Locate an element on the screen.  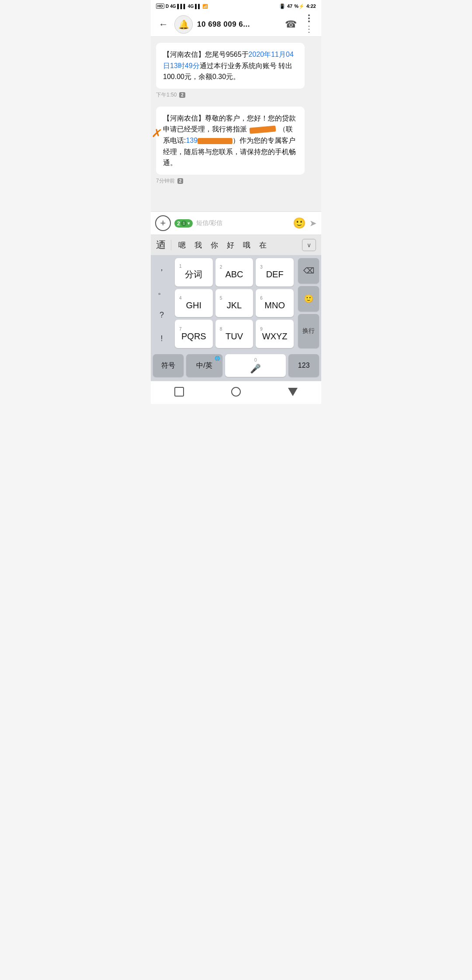
keyboard-main-area: ， 。 ? ! 1 分词 2 ABC 3 DEF 4 GHI is located at coordinates (236, 303).